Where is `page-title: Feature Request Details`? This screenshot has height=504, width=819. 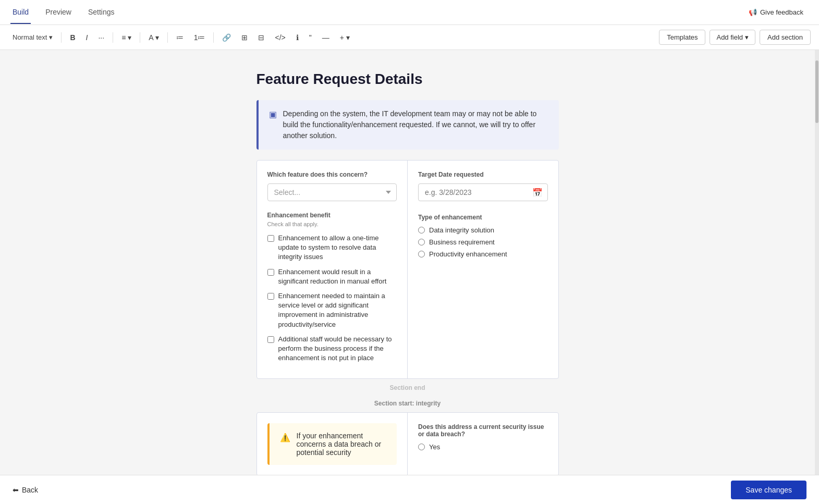 page-title: Feature Request Details is located at coordinates (408, 79).